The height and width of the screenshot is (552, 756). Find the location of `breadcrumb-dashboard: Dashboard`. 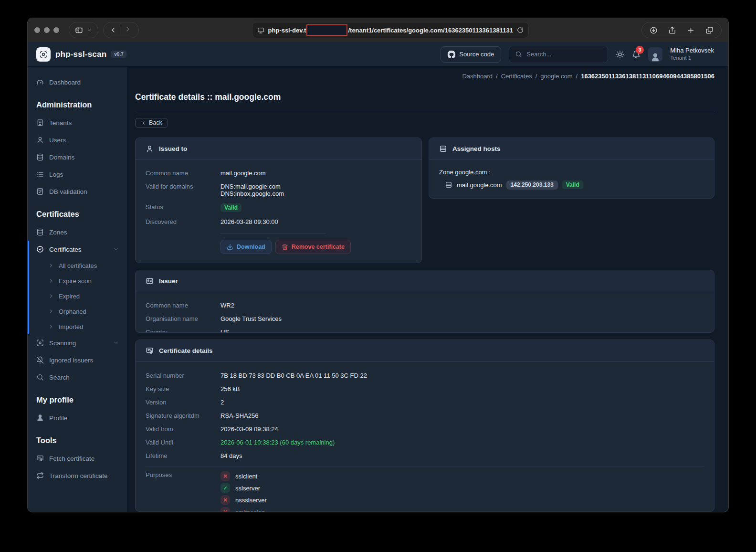

breadcrumb-dashboard: Dashboard is located at coordinates (477, 76).